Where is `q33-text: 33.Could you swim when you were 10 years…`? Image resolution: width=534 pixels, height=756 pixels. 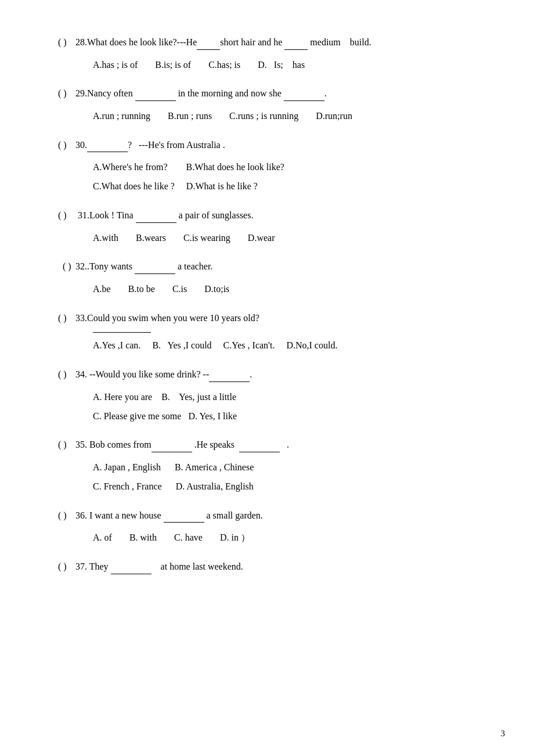
q33-text: 33.Could you swim when you were 10 years… is located at coordinates (282, 318).